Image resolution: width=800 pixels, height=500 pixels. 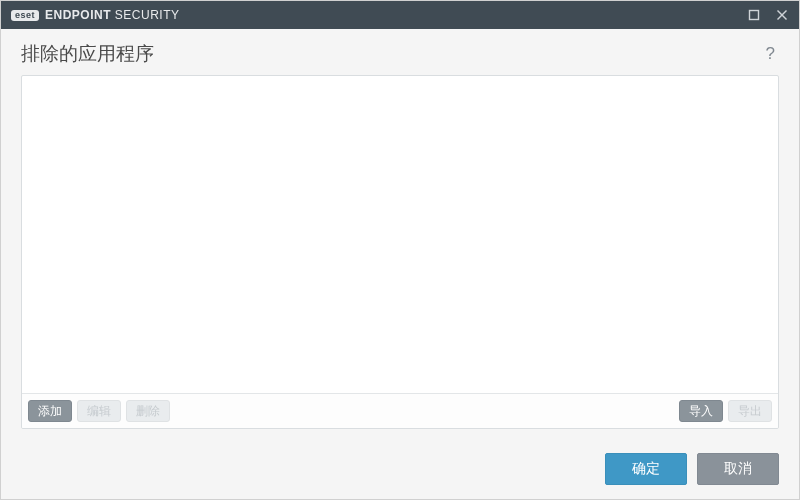 I want to click on close-icon, so click(x=782, y=15).